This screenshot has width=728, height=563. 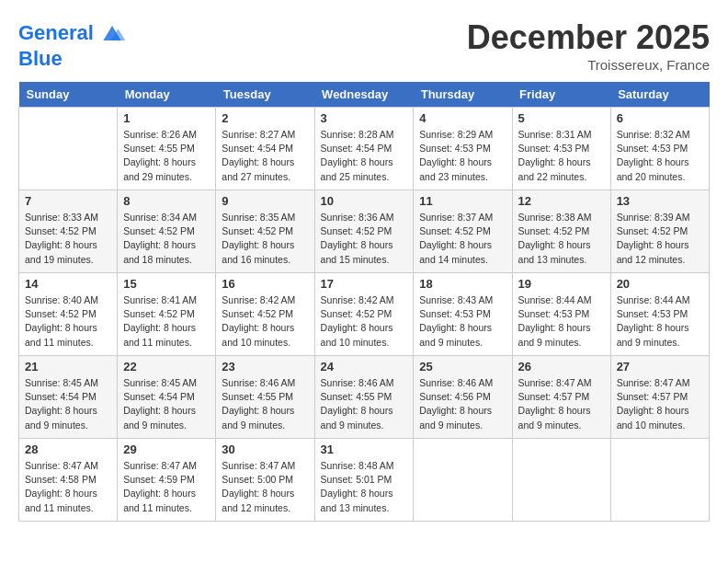 I want to click on day-cell: 9Sunrise: 8:35 AMSunset: 4:52 PMDaylight…, so click(x=265, y=232).